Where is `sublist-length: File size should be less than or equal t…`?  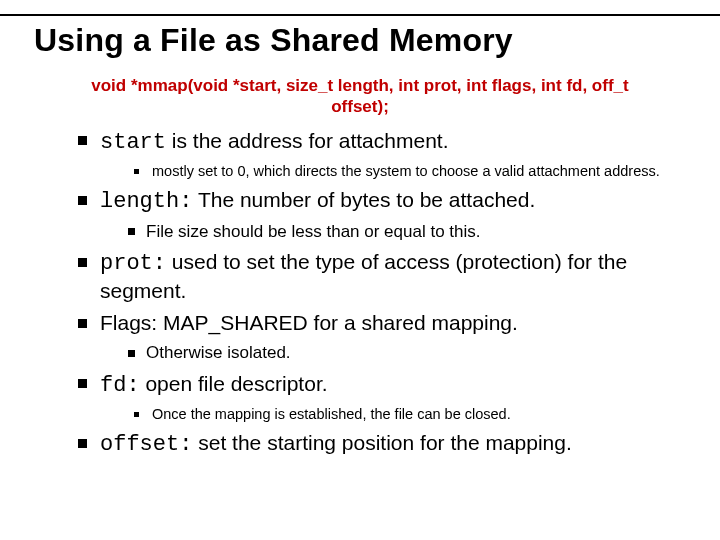 sublist-length: File size should be less than or equal t… is located at coordinates (393, 232).